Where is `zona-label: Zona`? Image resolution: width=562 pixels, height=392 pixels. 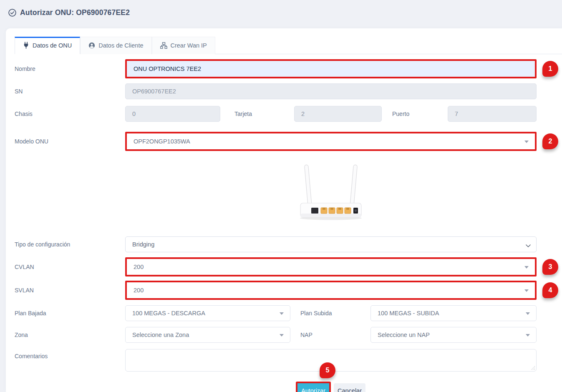
zona-label: Zona is located at coordinates (70, 335).